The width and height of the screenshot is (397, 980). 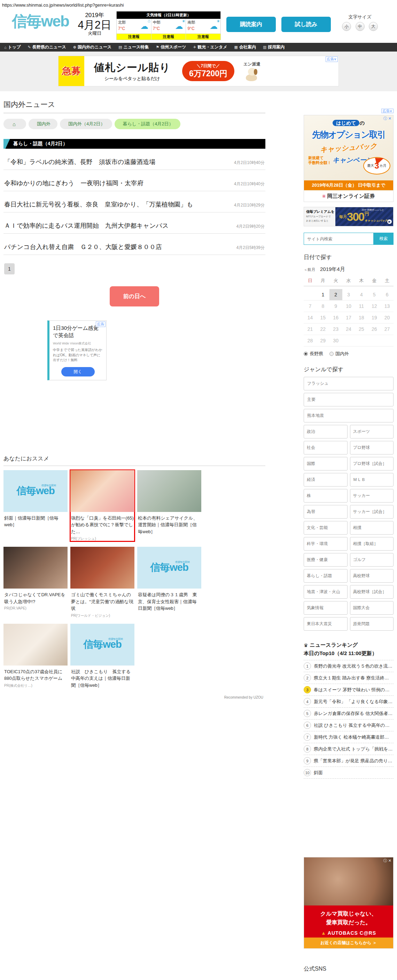 I want to click on breadcrumb-item: 国内外, so click(x=43, y=124).